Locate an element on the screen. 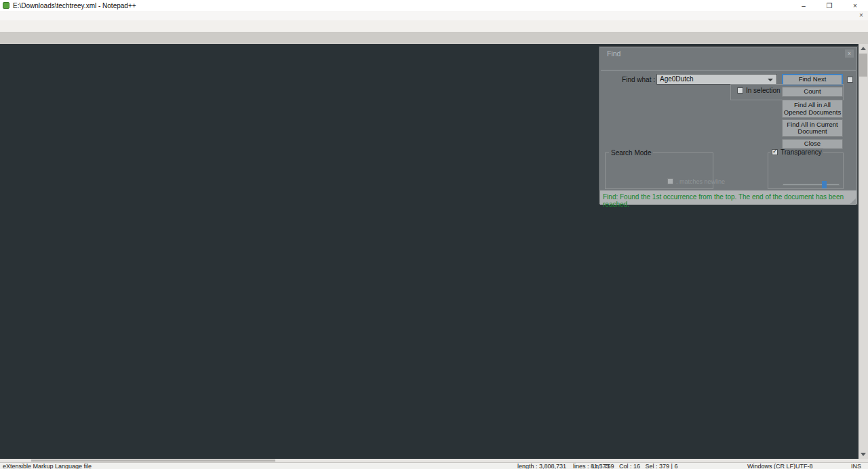 Image resolution: width=868 pixels, height=469 pixels. status-eol-format: Windows (CR LF) is located at coordinates (772, 466).